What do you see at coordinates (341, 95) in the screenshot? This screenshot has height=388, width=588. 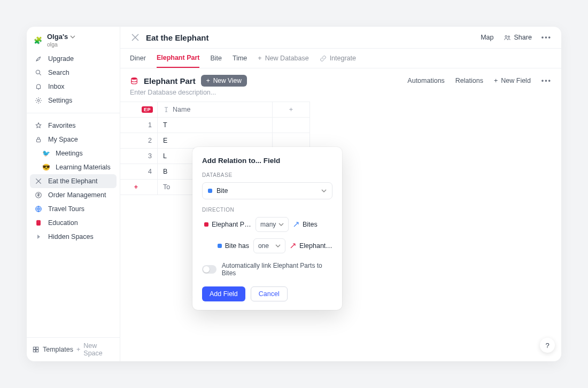 I see `database-description: Enter Database description...` at bounding box center [341, 95].